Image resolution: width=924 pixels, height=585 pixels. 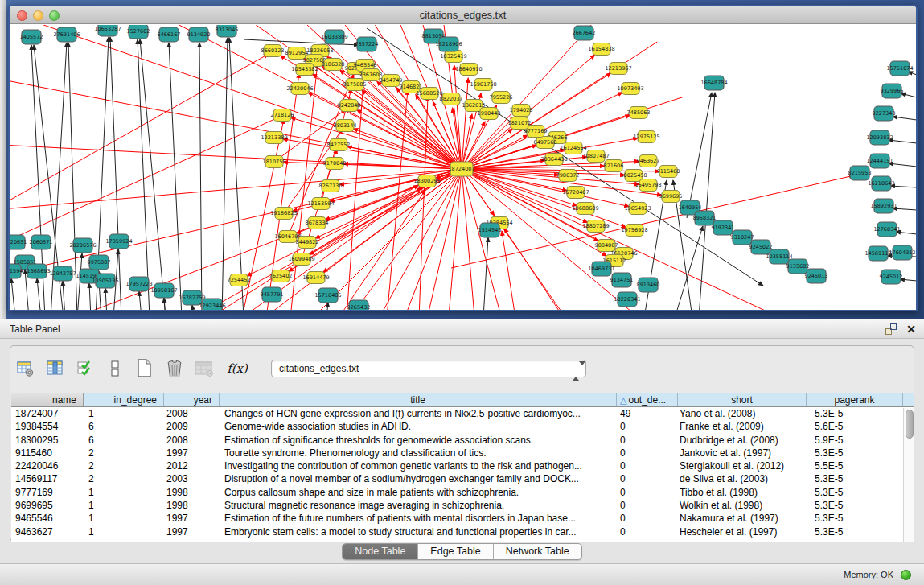 I want to click on graph-node: 9699695, so click(x=671, y=196).